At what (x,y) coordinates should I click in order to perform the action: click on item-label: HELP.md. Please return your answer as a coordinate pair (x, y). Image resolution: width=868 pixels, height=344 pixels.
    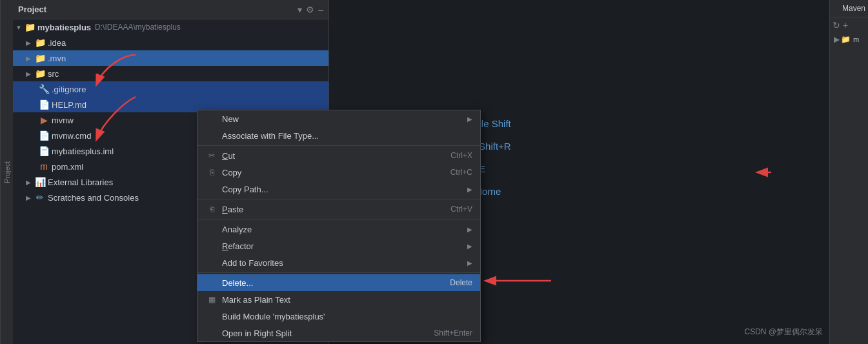
    Looking at the image, I should click on (69, 105).